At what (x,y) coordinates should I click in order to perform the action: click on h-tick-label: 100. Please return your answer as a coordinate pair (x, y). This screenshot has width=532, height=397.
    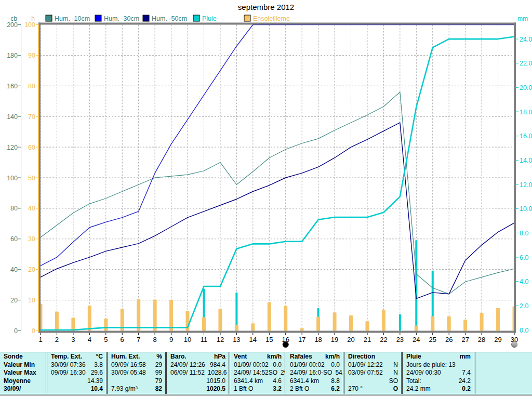
    Looking at the image, I should click on (30, 25).